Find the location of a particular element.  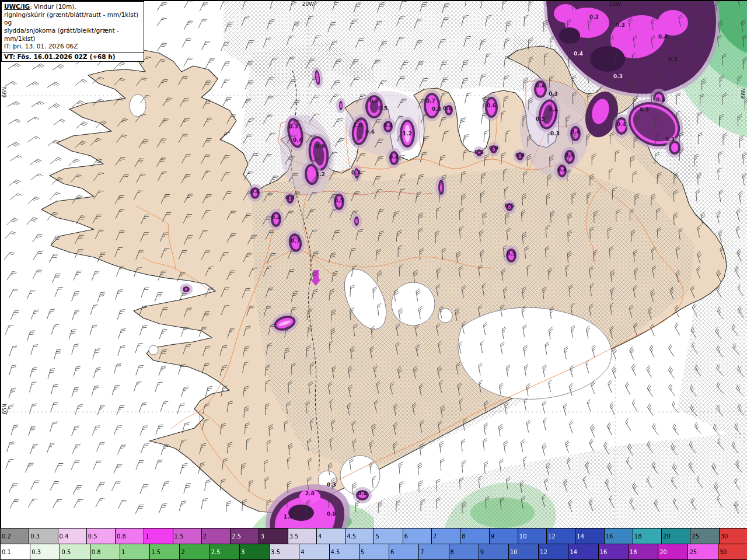

legend-rain-scale: 0.20.30.40.50.811.522.533.544.5567891012… is located at coordinates (374, 536).